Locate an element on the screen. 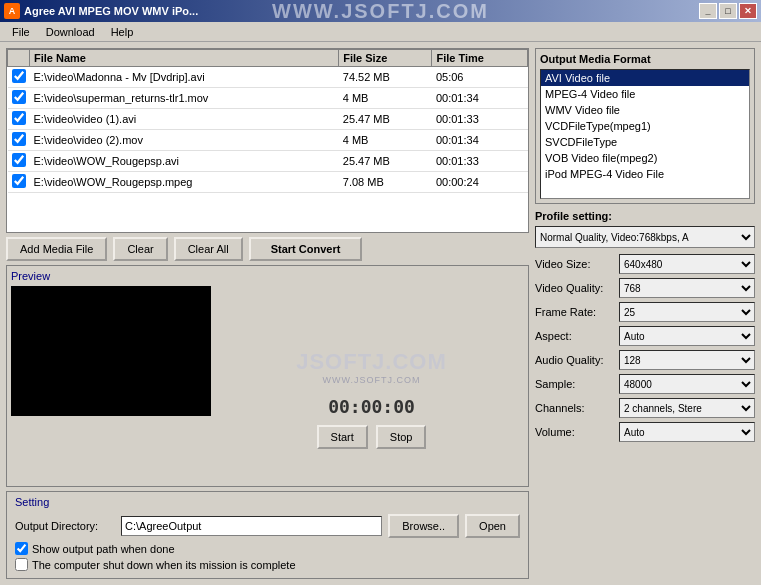 Image resolution: width=761 pixels, height=585 pixels. row-filename: E:\video\video (2).mov is located at coordinates (184, 140).